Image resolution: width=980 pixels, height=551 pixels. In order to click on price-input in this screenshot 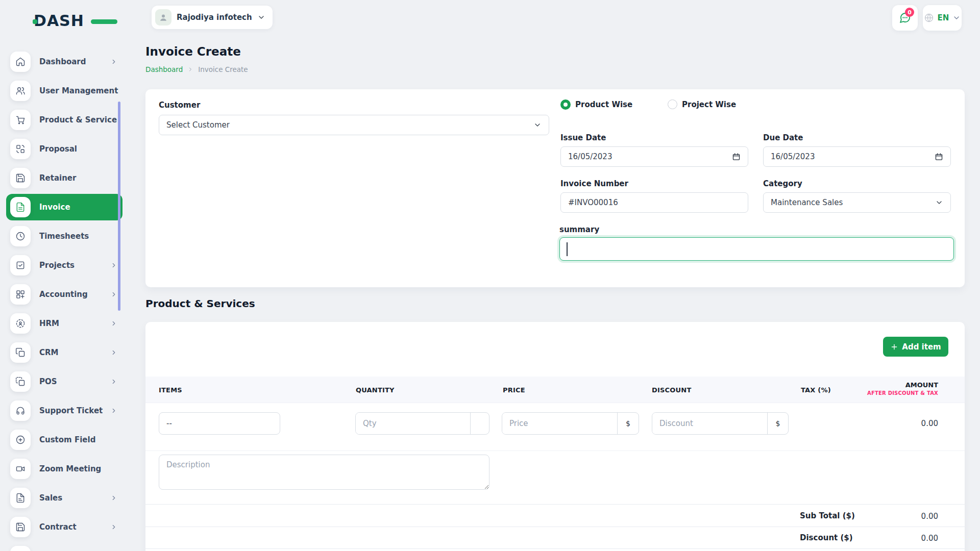, I will do `click(559, 423)`.